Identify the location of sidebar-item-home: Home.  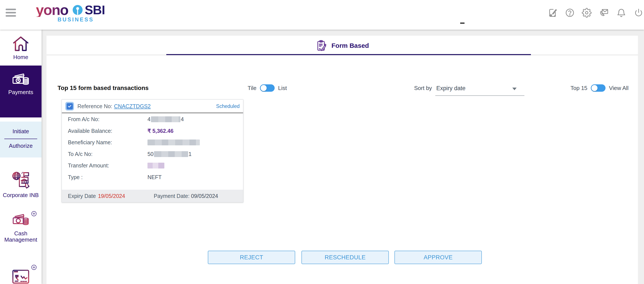
(21, 48).